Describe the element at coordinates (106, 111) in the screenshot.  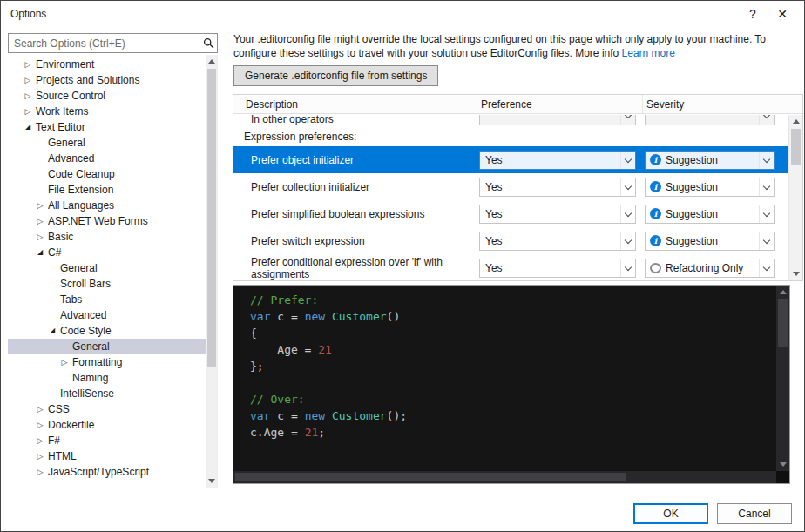
I see `tree-item-work-items: ▷Work Items` at that location.